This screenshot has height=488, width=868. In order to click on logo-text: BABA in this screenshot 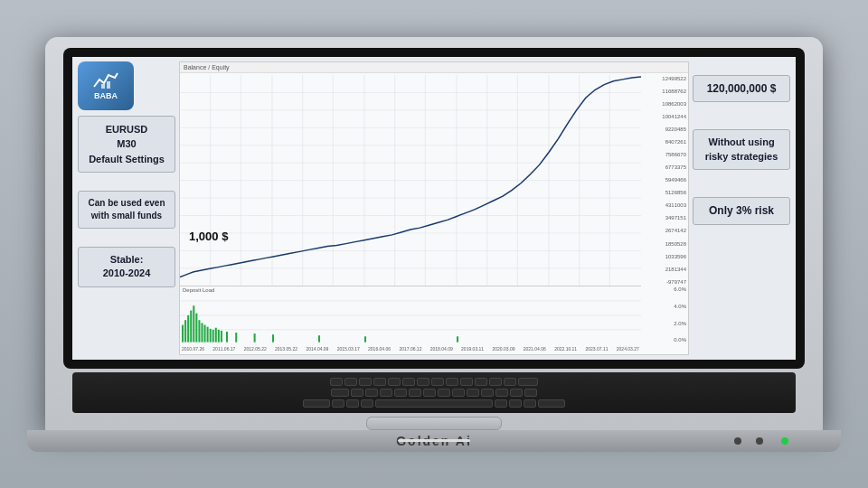, I will do `click(106, 96)`.